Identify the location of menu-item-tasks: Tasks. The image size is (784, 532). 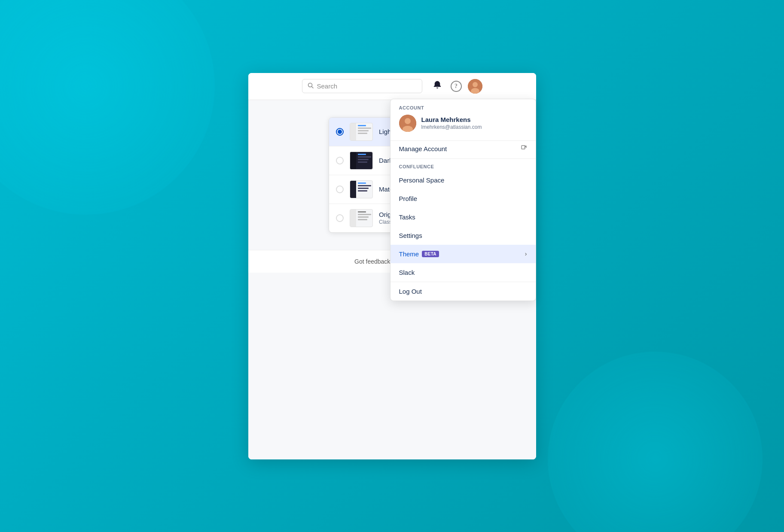
(463, 217).